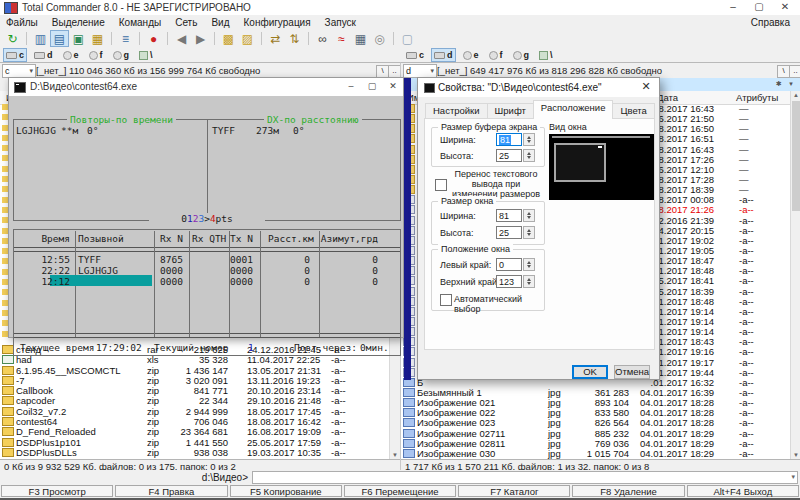  Describe the element at coordinates (743, 491) in the screenshot. I see `fkey-altf4-button: Alt+F4 Выход` at that location.